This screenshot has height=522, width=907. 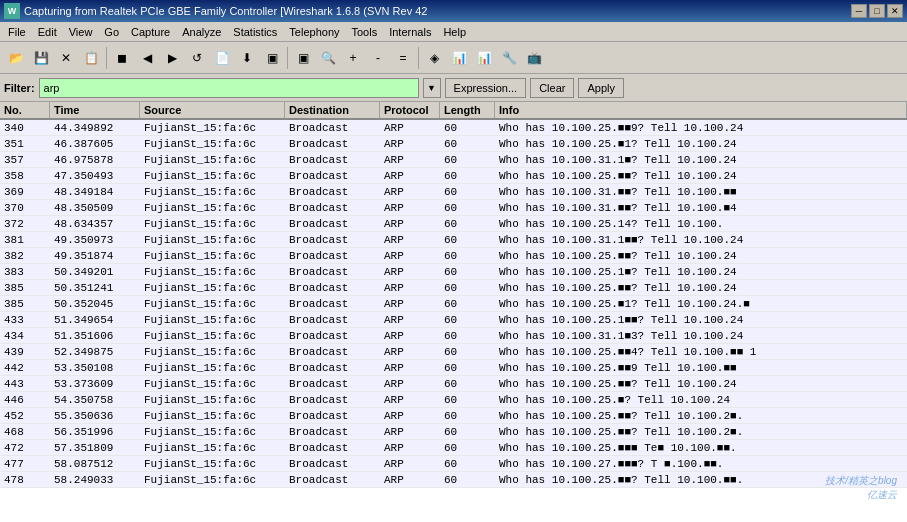 I want to click on table-row: 47257.351809FujianSt_15:fa:6cBroadcastAR…, so click(x=454, y=448).